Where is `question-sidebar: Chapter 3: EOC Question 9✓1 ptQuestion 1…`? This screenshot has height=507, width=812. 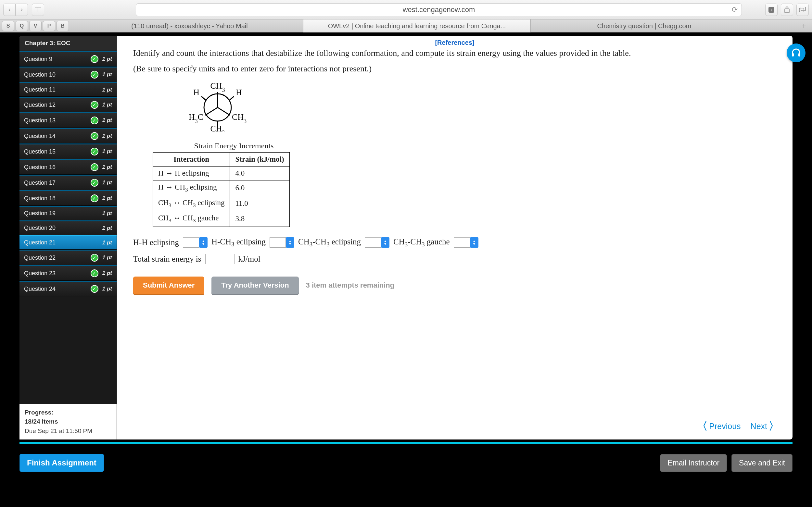
question-sidebar: Chapter 3: EOC Question 9✓1 ptQuestion 1… is located at coordinates (68, 237).